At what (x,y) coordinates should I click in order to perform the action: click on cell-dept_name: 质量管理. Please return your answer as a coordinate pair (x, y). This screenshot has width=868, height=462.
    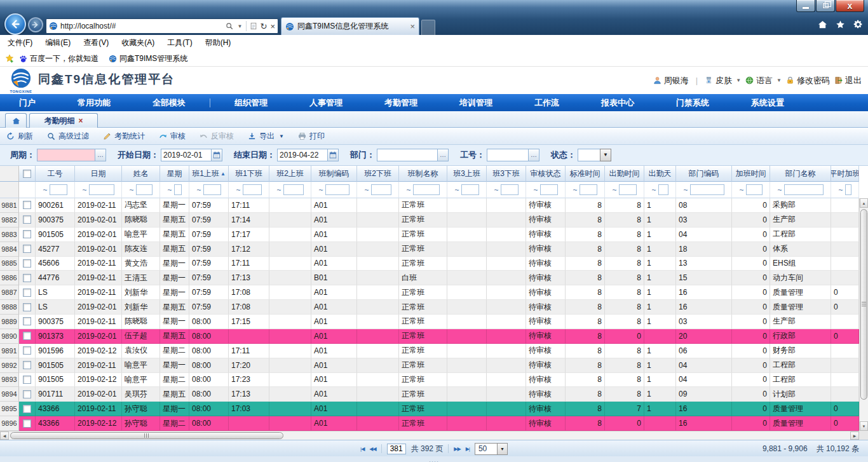
    Looking at the image, I should click on (801, 292).